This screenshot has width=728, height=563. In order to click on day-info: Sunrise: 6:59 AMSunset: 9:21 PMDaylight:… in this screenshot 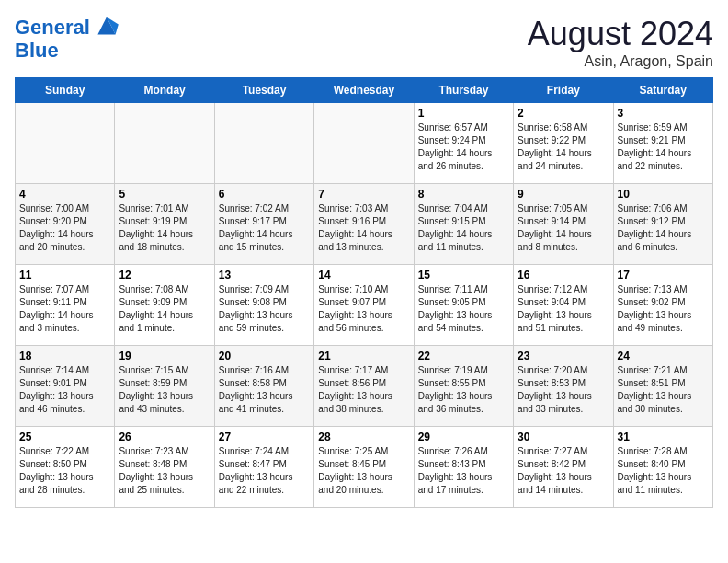, I will do `click(664, 147)`.